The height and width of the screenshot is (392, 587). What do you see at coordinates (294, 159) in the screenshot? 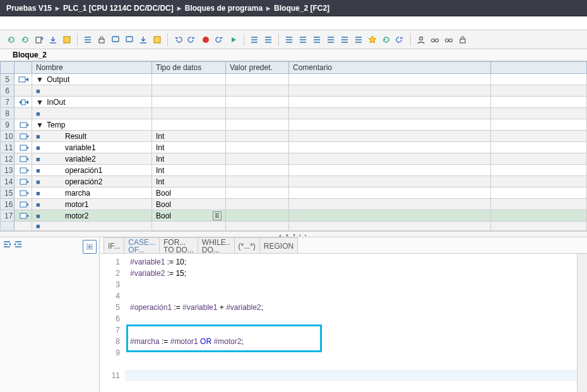
I see `table-row: 12 ■ variable2 Int` at bounding box center [294, 159].